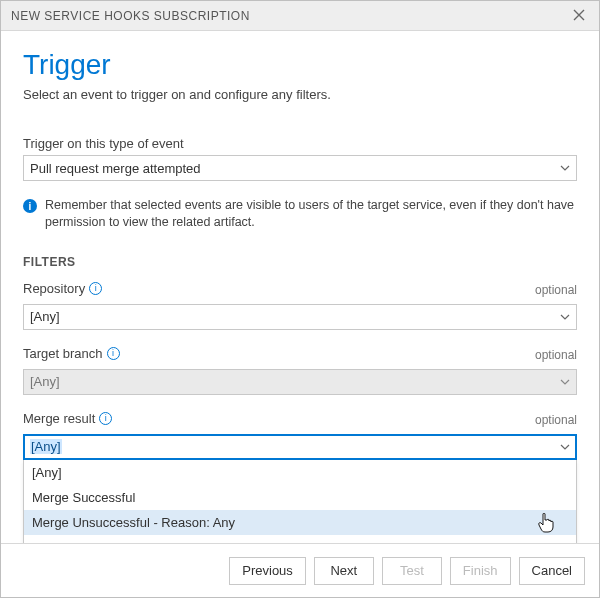 This screenshot has width=600, height=598. Describe the element at coordinates (30, 206) in the screenshot. I see `info-icon: i` at that location.